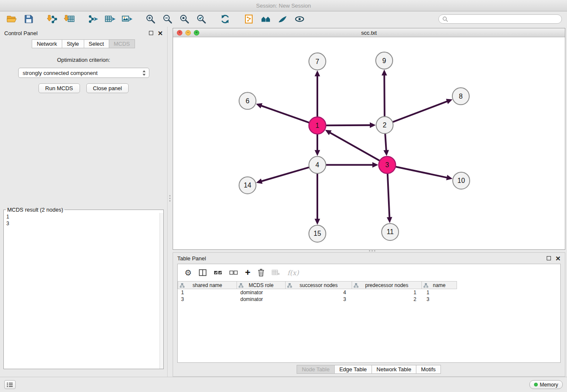  Describe the element at coordinates (96, 44) in the screenshot. I see `control-tab-select: Select` at that location.